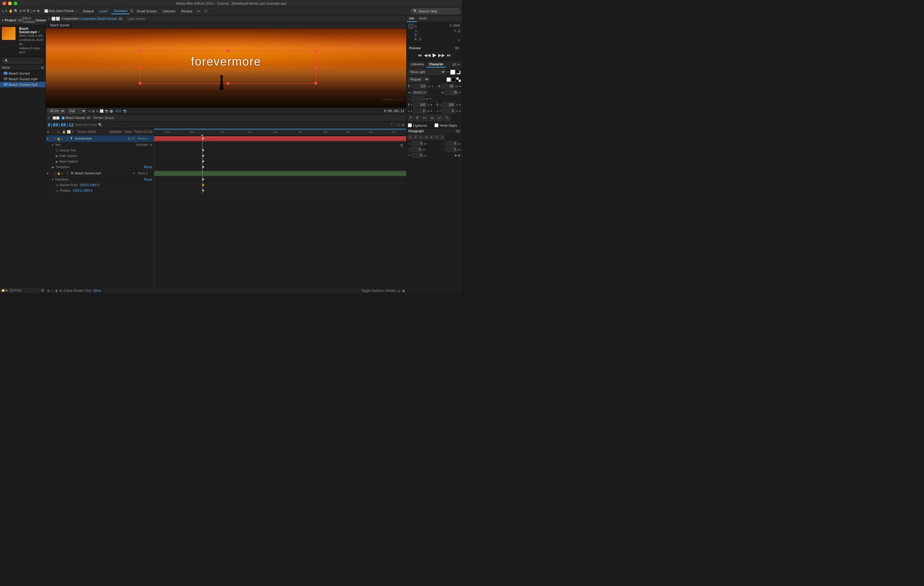 This screenshot has width=924, height=586. What do you see at coordinates (23, 61) in the screenshot?
I see `project-search` at bounding box center [23, 61].